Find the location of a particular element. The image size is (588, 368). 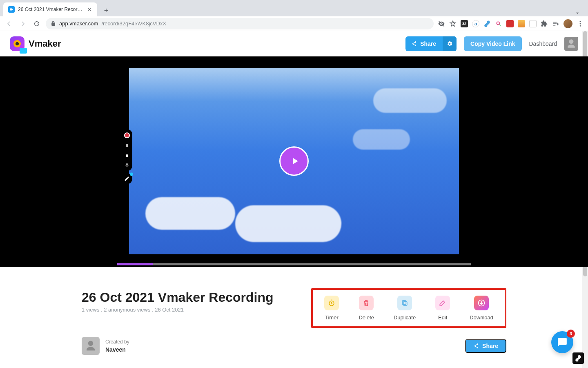

extension-zoom-icon is located at coordinates (499, 24).